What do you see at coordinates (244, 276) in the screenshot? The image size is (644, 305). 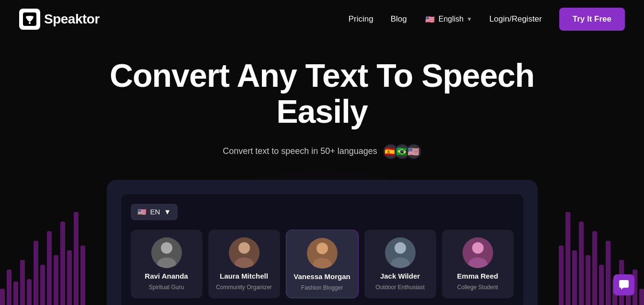 I see `voice-name-laura: Laura Mitchell` at bounding box center [244, 276].